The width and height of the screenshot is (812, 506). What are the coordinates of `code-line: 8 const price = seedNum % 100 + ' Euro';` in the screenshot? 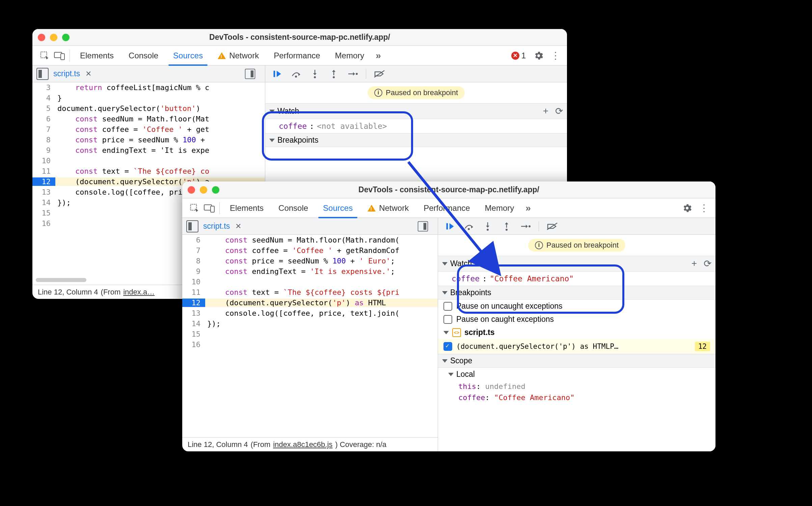 It's located at (310, 261).